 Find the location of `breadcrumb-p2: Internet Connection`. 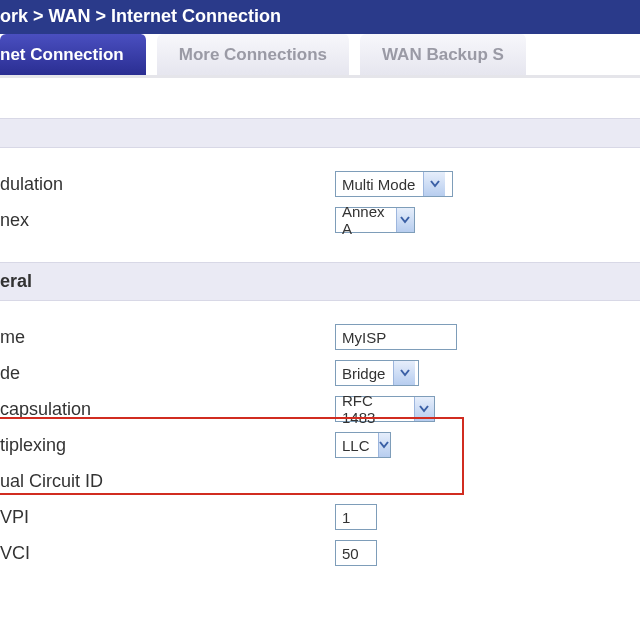

breadcrumb-p2: Internet Connection is located at coordinates (196, 16).